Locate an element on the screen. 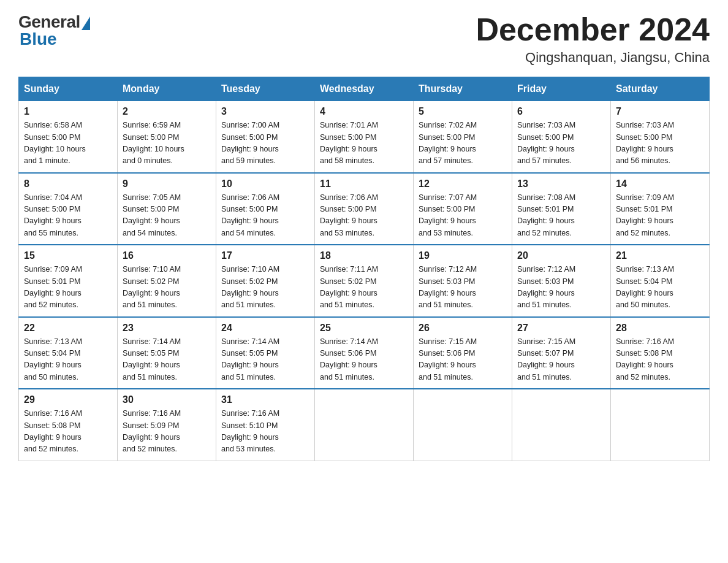 The width and height of the screenshot is (728, 563). calendar-cell: 4Sunrise: 7:01 AM Sunset: 5:00 PM Daylig… is located at coordinates (364, 137).